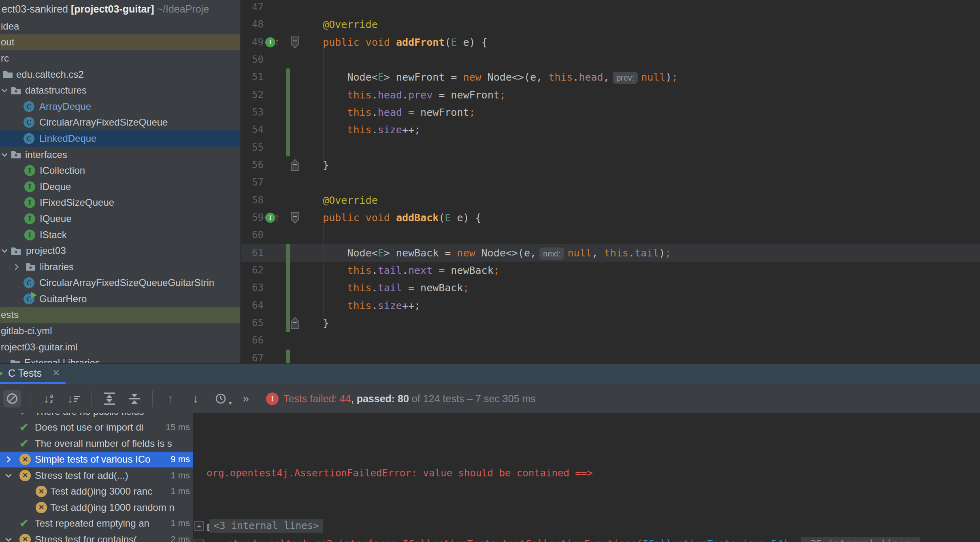 Image resolution: width=980 pixels, height=542 pixels. I want to click on test-history-icon: ▾, so click(221, 399).